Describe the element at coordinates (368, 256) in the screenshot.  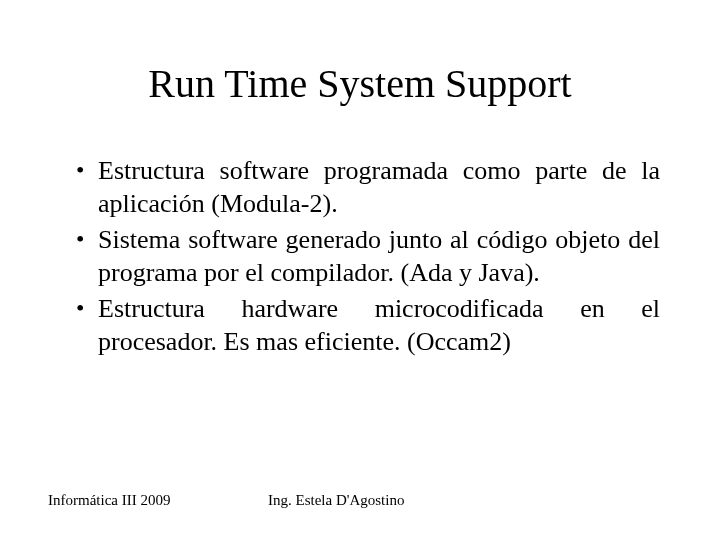
I see `list-item: Sistema software generado junto al códig…` at that location.